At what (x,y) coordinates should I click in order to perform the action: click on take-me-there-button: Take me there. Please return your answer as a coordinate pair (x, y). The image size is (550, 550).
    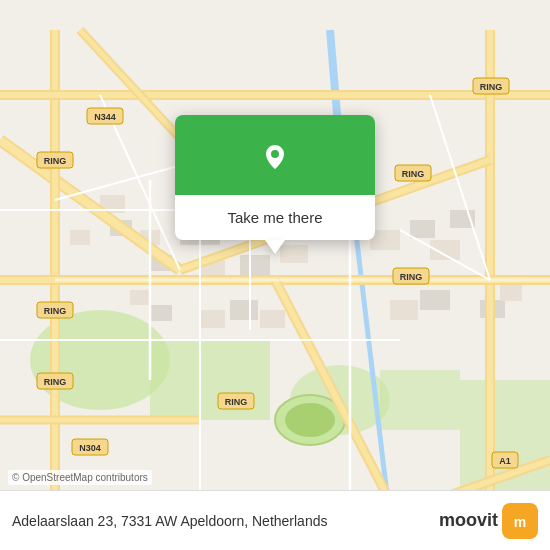
    Looking at the image, I should click on (275, 218).